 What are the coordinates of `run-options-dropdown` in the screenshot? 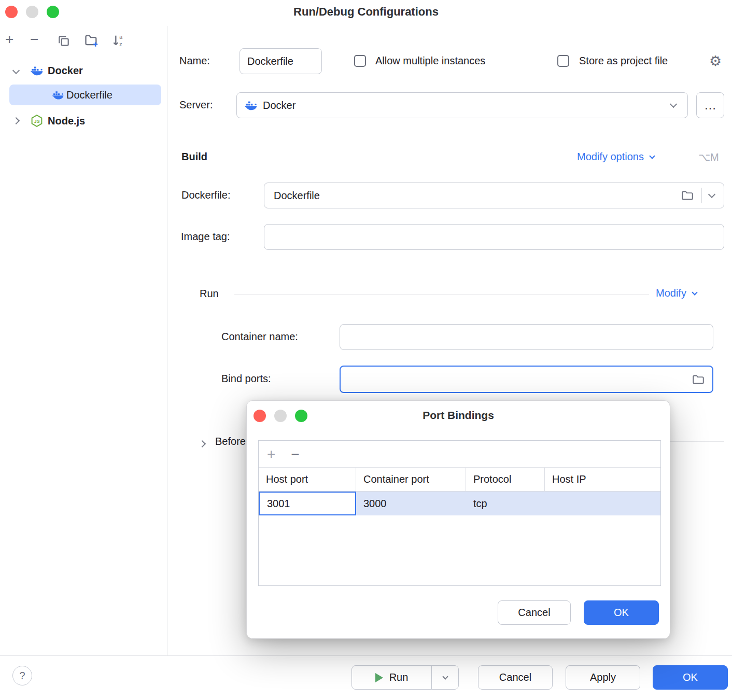 It's located at (445, 677).